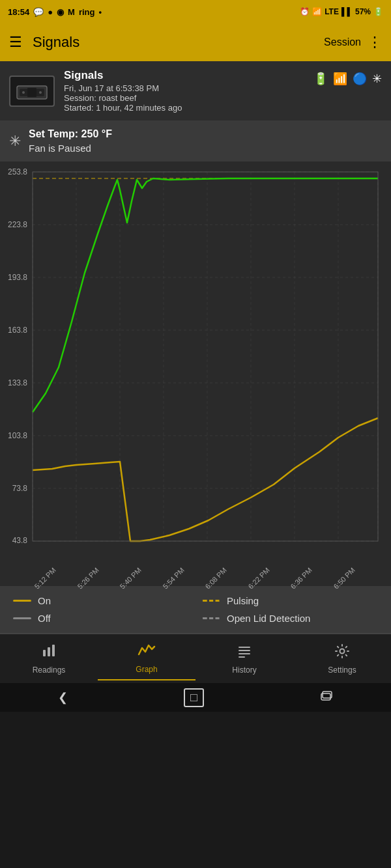 The width and height of the screenshot is (391, 868). Describe the element at coordinates (195, 697) in the screenshot. I see `system-nav: ❮ □` at that location.